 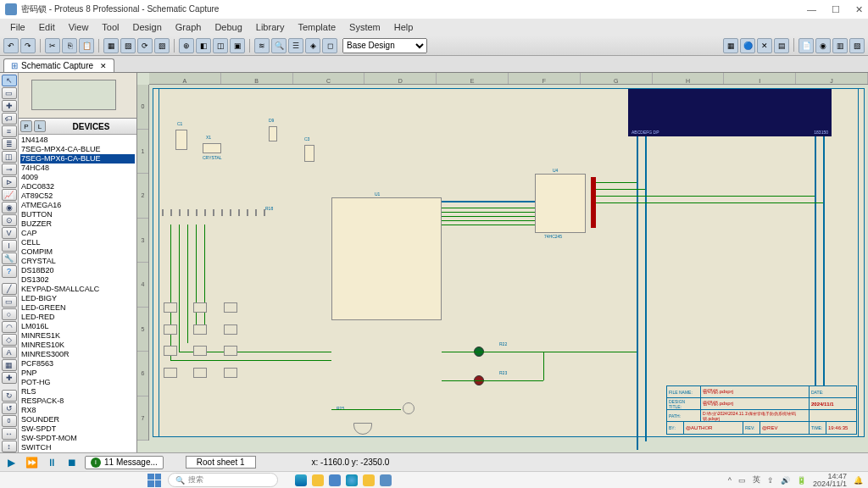 What do you see at coordinates (387, 259) in the screenshot?
I see `mcu-u1: U1` at bounding box center [387, 259].